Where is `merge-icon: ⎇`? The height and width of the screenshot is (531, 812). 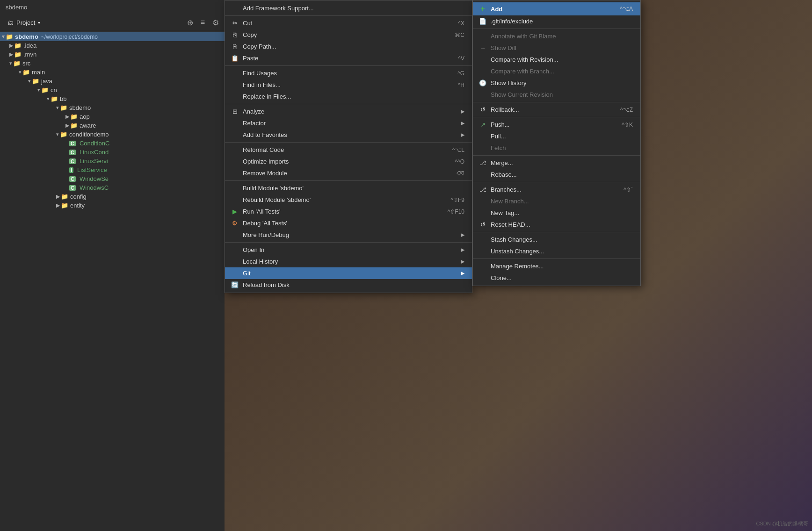
merge-icon: ⎇ is located at coordinates (483, 163).